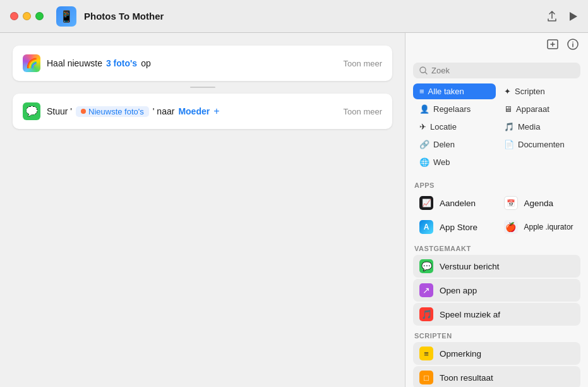 This screenshot has height=387, width=588. Describe the element at coordinates (508, 109) in the screenshot. I see `apparaat-icon: 🖥` at that location.